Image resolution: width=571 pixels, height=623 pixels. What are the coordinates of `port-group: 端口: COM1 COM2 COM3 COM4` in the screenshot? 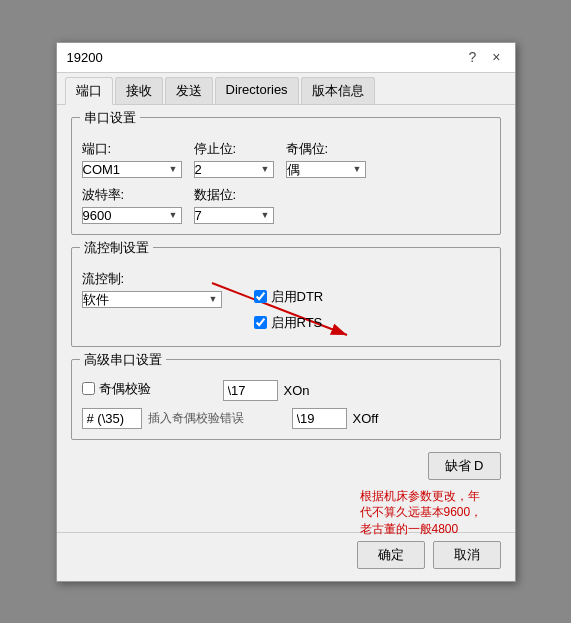 It's located at (132, 159).